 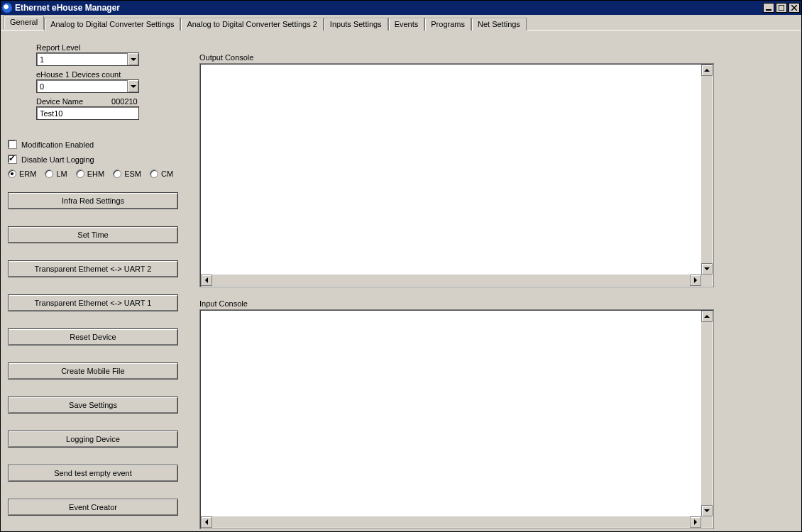 I want to click on tab-adc-settings-2: Analog to Digital Converter Settings 2, so click(x=251, y=24).